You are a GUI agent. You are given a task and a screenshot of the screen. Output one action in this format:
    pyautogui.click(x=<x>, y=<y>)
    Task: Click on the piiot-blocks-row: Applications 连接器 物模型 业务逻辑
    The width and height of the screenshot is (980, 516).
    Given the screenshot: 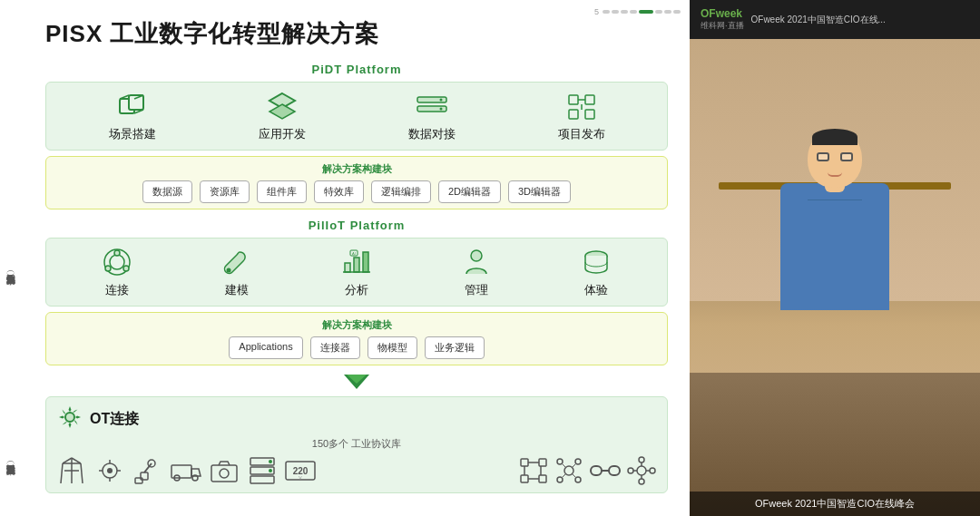 What is the action you would take?
    pyautogui.click(x=357, y=348)
    